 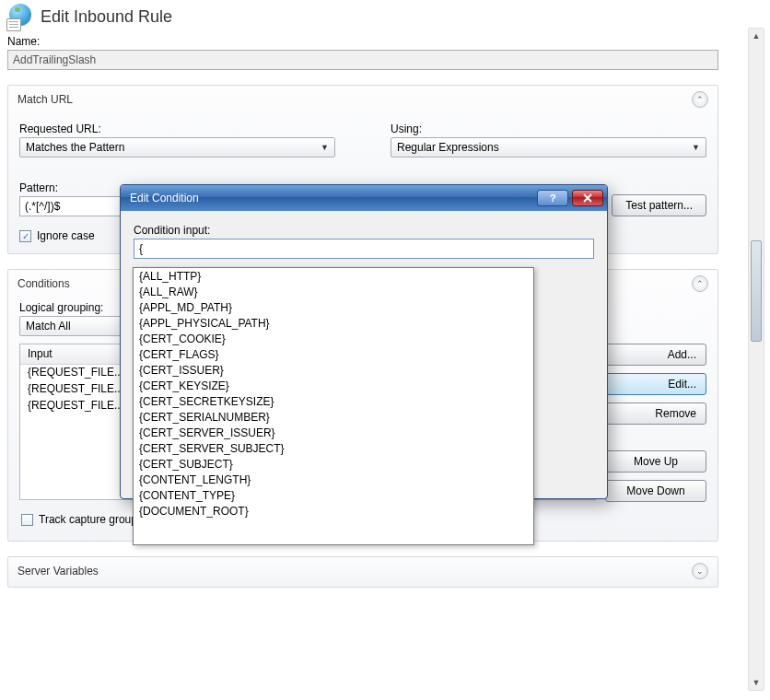 What do you see at coordinates (20, 17) in the screenshot?
I see `iis-rule-icon` at bounding box center [20, 17].